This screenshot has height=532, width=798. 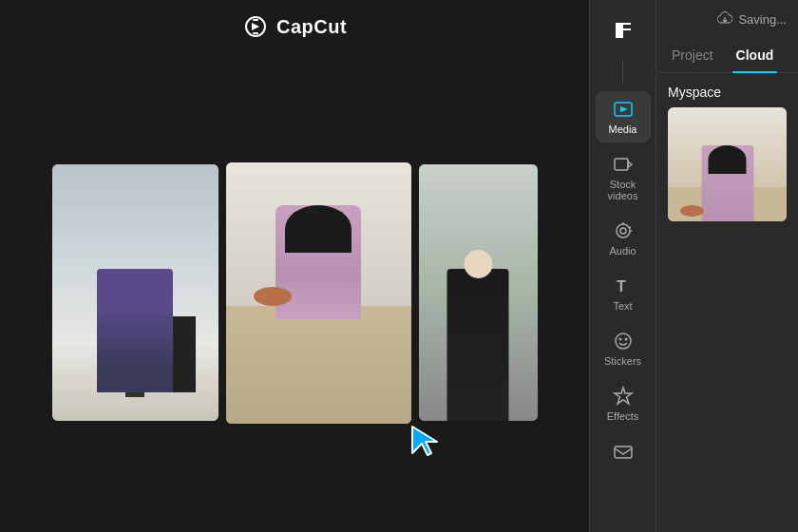 What do you see at coordinates (135, 293) in the screenshot?
I see `photo1-background` at bounding box center [135, 293].